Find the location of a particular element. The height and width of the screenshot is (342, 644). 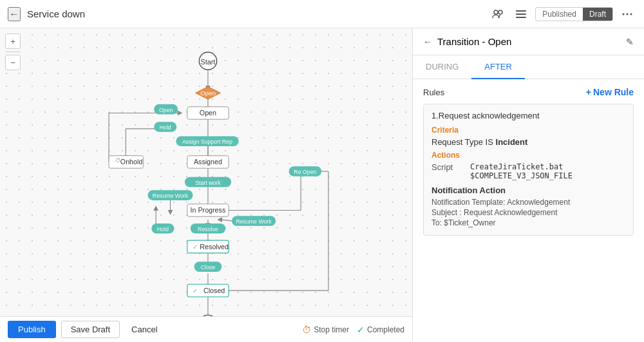

tab-after: AFTER is located at coordinates (498, 67).